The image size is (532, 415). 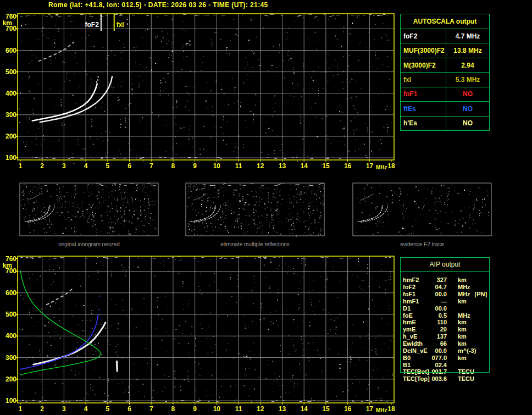 I want to click on aip-row: ymE 20 km, so click(x=446, y=330).